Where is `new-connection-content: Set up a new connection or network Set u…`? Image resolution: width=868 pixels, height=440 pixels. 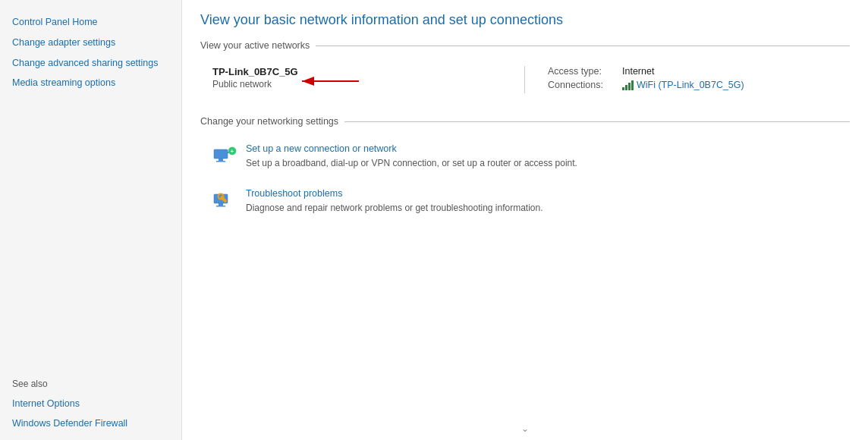
new-connection-content: Set up a new connection or network Set u… is located at coordinates (411, 156).